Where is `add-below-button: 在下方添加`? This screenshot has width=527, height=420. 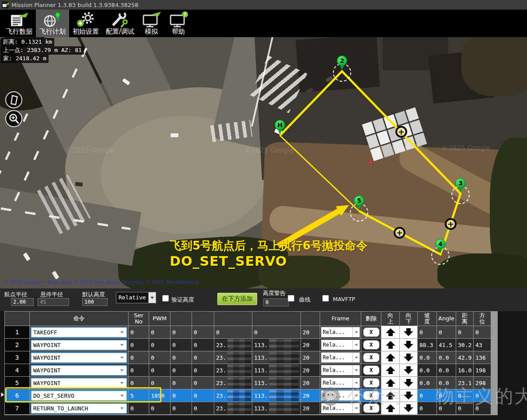 add-below-button: 在下方添加 is located at coordinates (237, 299).